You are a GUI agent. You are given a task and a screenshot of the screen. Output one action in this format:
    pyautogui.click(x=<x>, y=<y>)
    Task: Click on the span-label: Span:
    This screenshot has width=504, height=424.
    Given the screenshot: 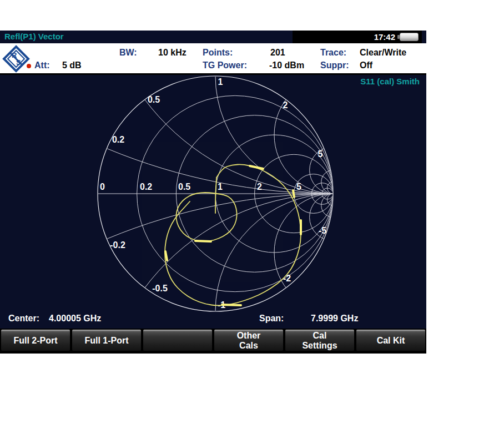 What is the action you would take?
    pyautogui.click(x=271, y=319)
    